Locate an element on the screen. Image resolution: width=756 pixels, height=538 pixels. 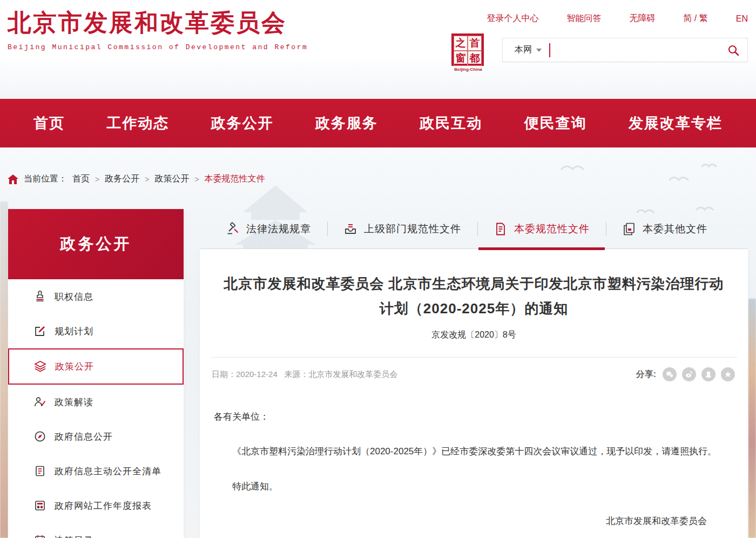
sidebar-item-label: 规划计划 is located at coordinates (74, 332).